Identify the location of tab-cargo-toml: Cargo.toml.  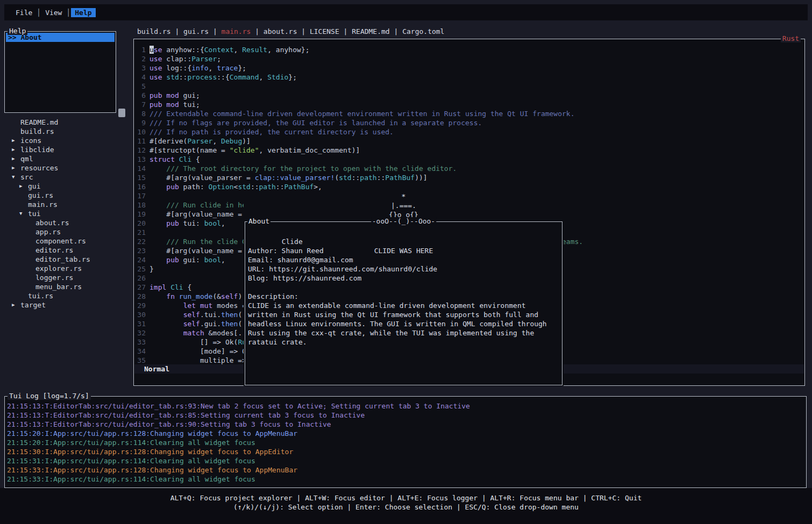
(423, 31).